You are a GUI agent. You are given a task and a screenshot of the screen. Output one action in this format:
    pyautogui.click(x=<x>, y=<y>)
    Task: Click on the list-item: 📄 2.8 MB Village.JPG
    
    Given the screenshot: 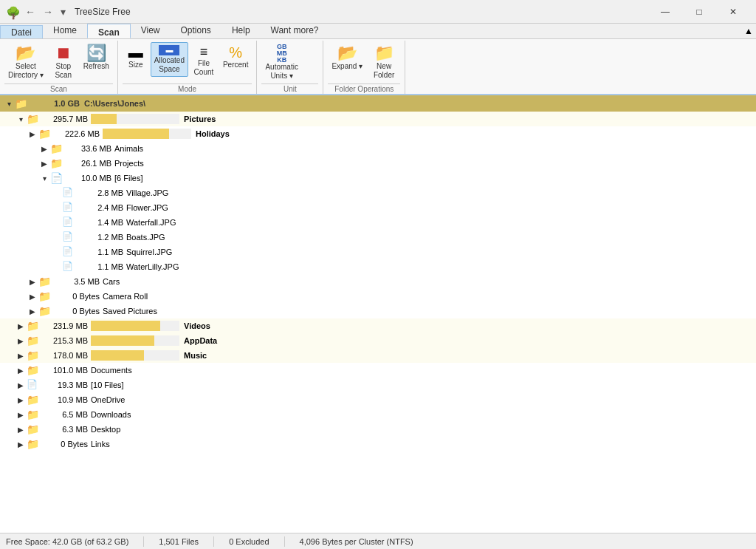 What is the action you would take?
    pyautogui.click(x=378, y=193)
    